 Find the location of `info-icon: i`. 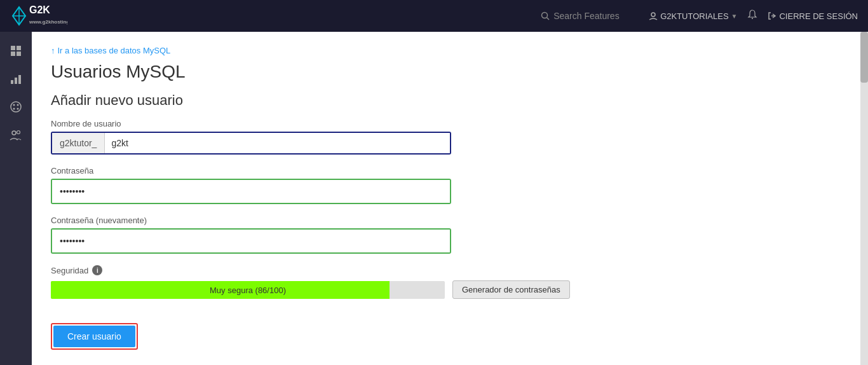

info-icon: i is located at coordinates (97, 270).